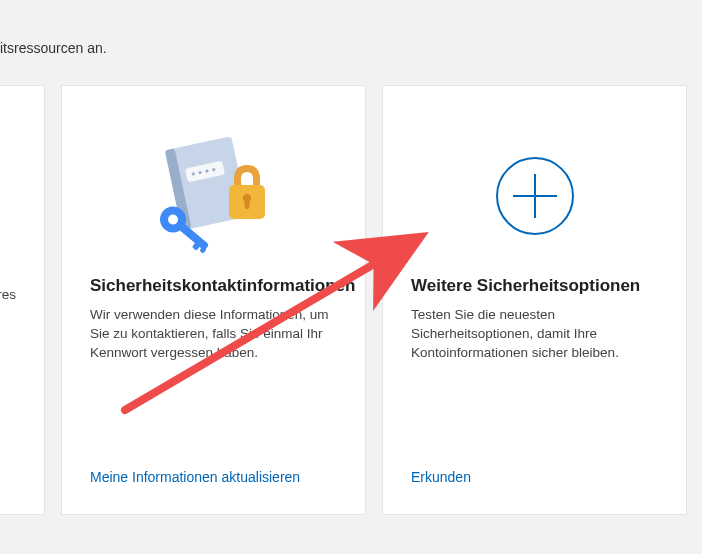 The width and height of the screenshot is (702, 554). What do you see at coordinates (214, 334) in the screenshot?
I see `security-contact-desc: Wir verwenden diese Informationen, um Si…` at bounding box center [214, 334].